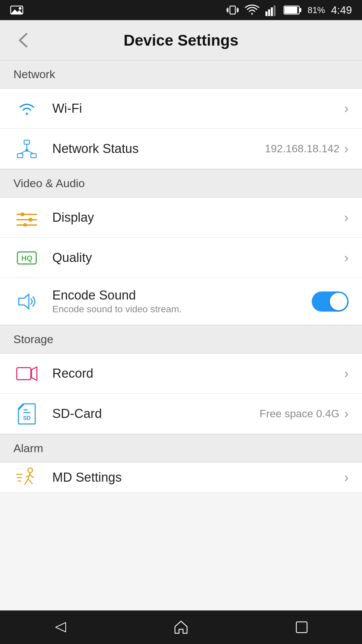 Image resolution: width=362 pixels, height=644 pixels. Describe the element at coordinates (181, 149) in the screenshot. I see `network-status-item: Network Status 192.168.18.142 ›` at that location.